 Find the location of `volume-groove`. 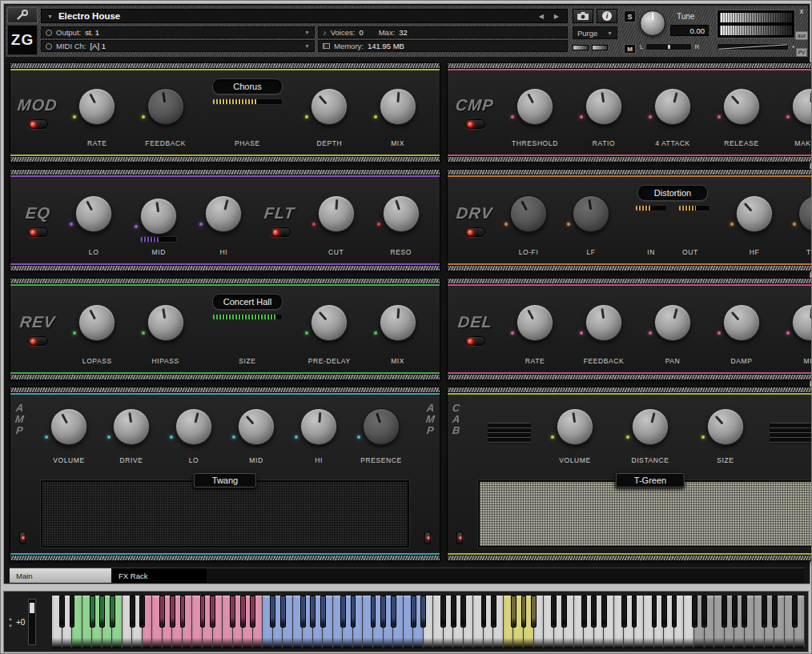

volume-groove is located at coordinates (753, 46).